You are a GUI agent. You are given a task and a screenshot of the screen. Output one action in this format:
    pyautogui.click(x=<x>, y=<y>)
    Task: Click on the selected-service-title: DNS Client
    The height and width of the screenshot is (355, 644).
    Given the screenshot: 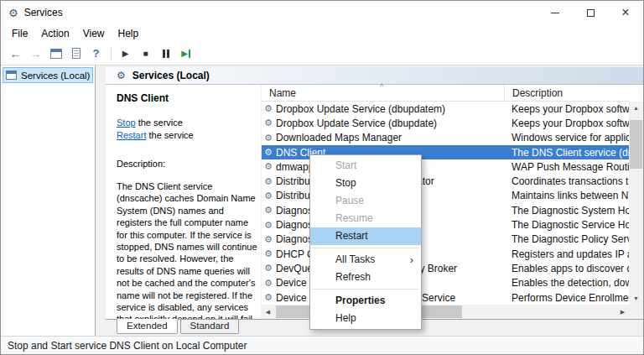 What is the action you would take?
    pyautogui.click(x=187, y=98)
    